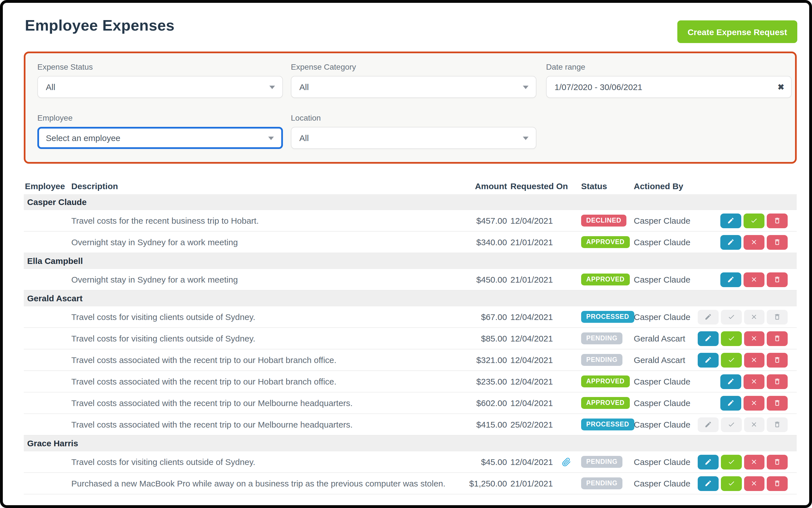 Image resolution: width=812 pixels, height=508 pixels. What do you see at coordinates (48, 186) in the screenshot?
I see `column-header-employee: Employee` at bounding box center [48, 186].